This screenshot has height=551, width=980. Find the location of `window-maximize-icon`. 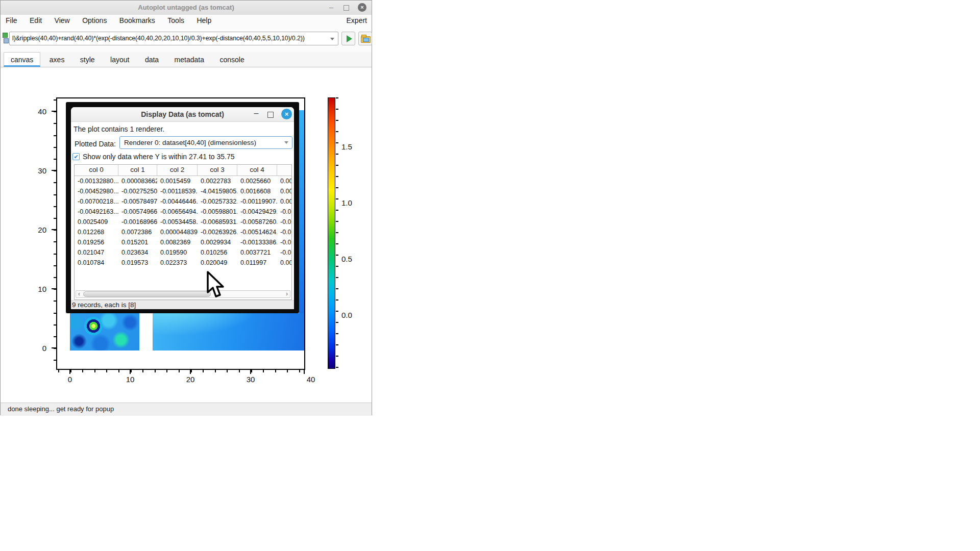

window-maximize-icon is located at coordinates (346, 8).